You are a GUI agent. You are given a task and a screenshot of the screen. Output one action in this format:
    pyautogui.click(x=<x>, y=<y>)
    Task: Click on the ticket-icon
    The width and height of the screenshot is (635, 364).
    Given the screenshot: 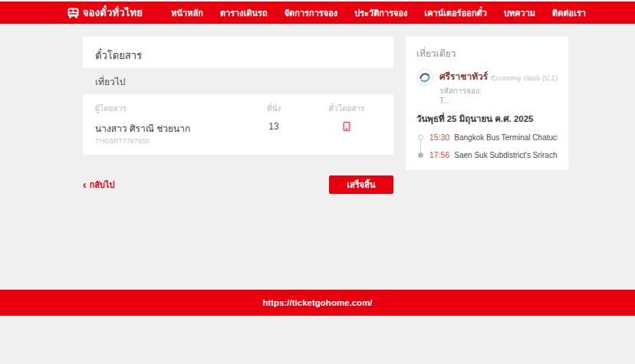 What is the action you would take?
    pyautogui.click(x=347, y=126)
    